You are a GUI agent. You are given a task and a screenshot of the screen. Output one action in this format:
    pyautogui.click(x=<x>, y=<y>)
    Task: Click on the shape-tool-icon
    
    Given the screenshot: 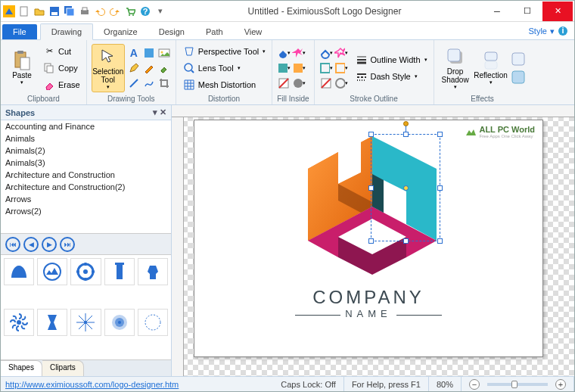 What is the action you would take?
    pyautogui.click(x=149, y=53)
    